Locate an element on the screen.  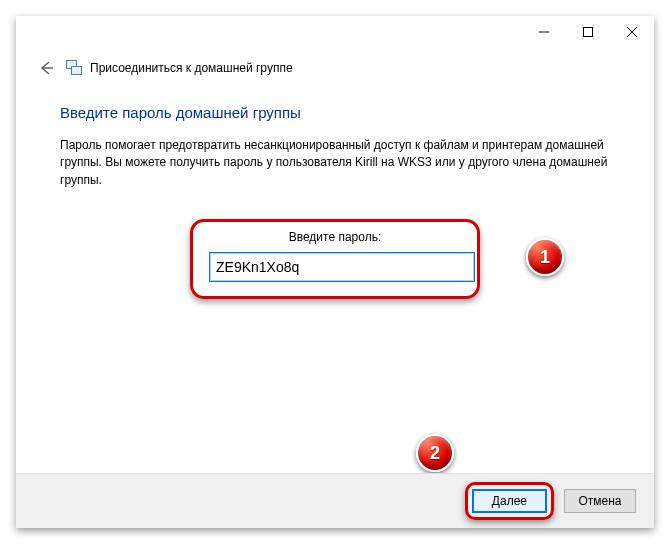
maximize-button is located at coordinates (588, 32).